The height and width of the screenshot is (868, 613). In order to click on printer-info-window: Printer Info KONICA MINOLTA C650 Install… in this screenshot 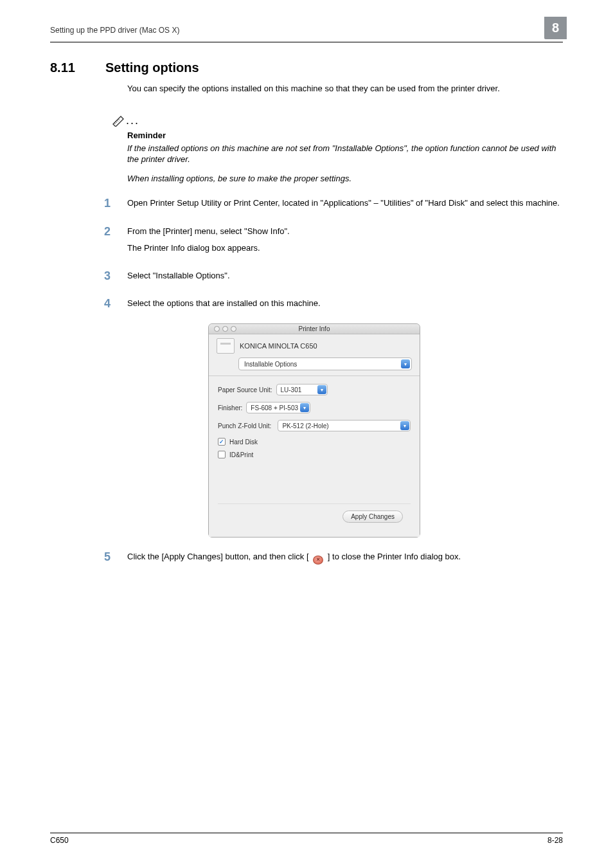, I will do `click(314, 431)`.